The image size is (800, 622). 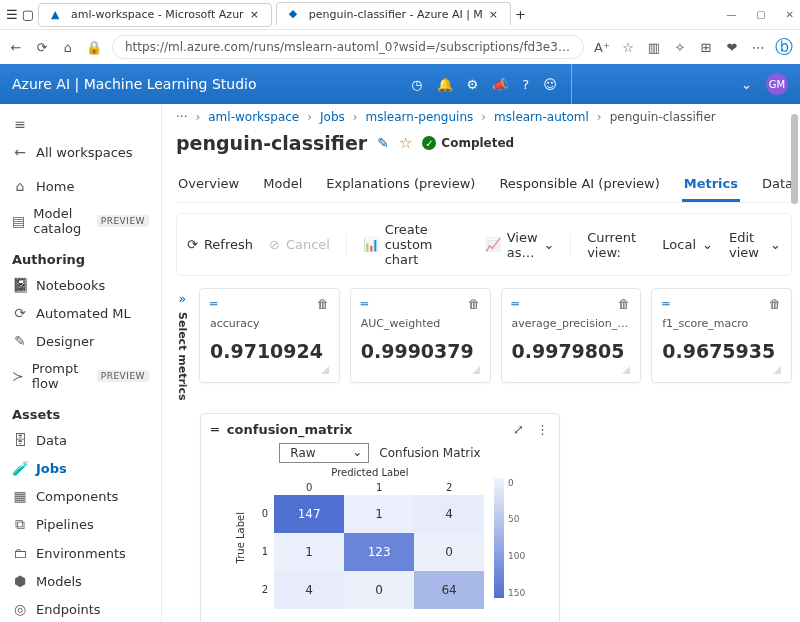 What do you see at coordinates (270, 336) in the screenshot?
I see `metric-card: ═🗑accuracy0.9710924` at bounding box center [270, 336].